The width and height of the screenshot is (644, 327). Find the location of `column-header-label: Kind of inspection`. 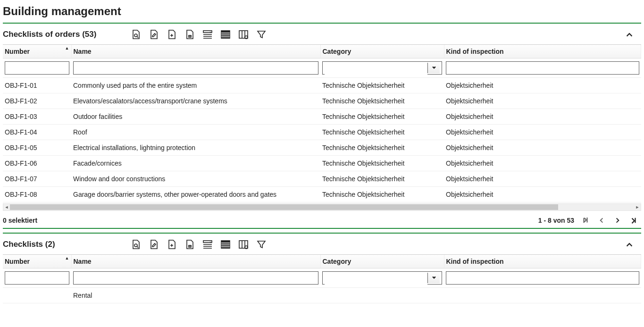

column-header-label: Kind of inspection is located at coordinates (475, 51).